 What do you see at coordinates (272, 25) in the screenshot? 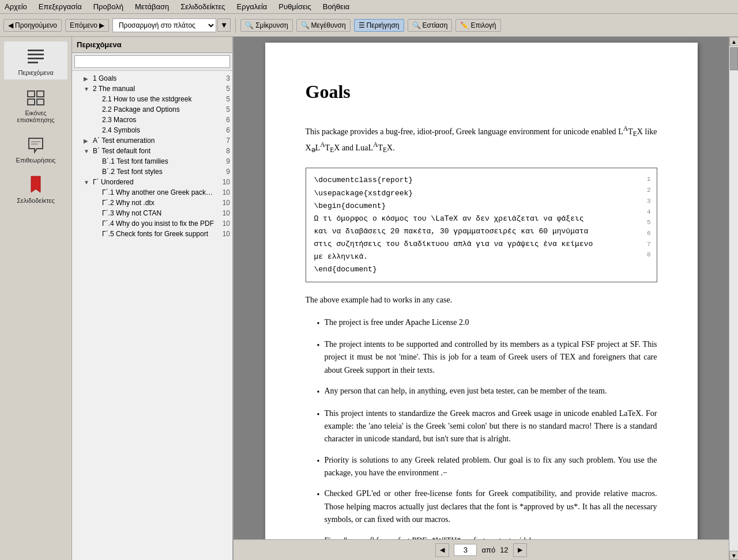
I see `zoom-out-label: Σμίκρυνση` at bounding box center [272, 25].